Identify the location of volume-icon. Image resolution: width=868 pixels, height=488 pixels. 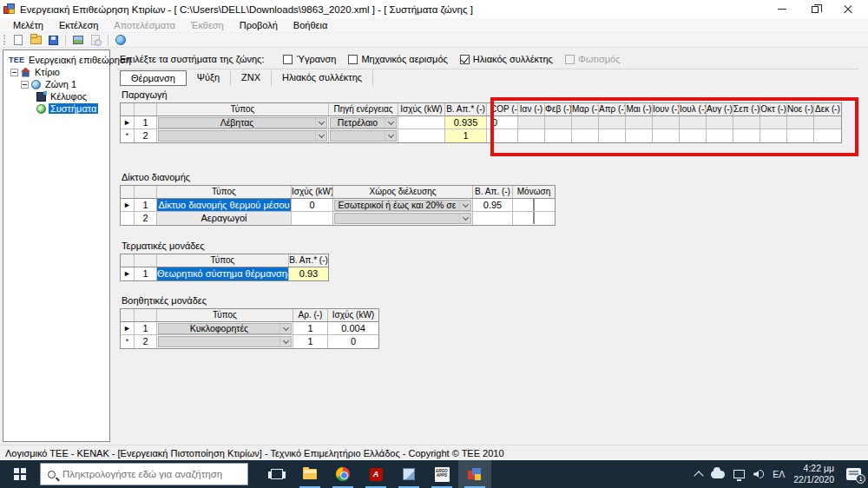
(759, 474).